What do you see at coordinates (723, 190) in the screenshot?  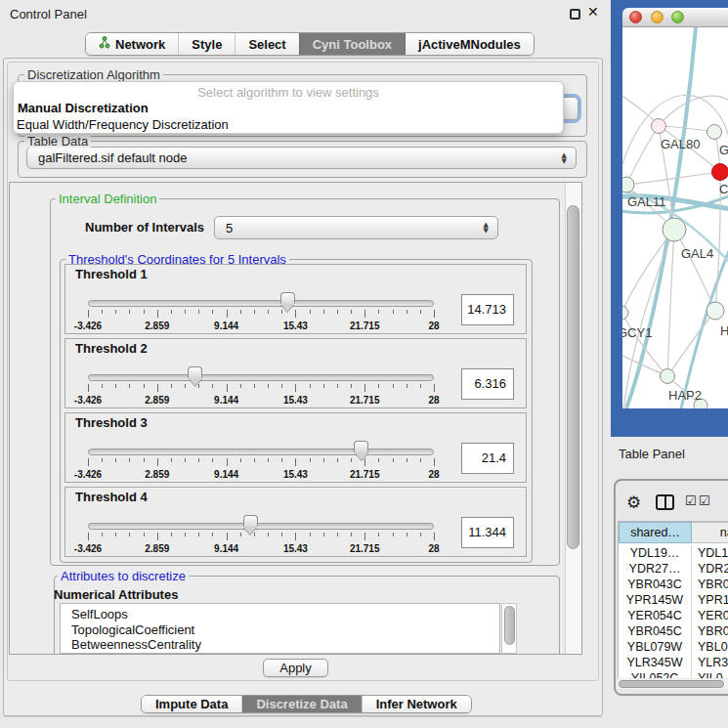 I see `network-node-label: C` at bounding box center [723, 190].